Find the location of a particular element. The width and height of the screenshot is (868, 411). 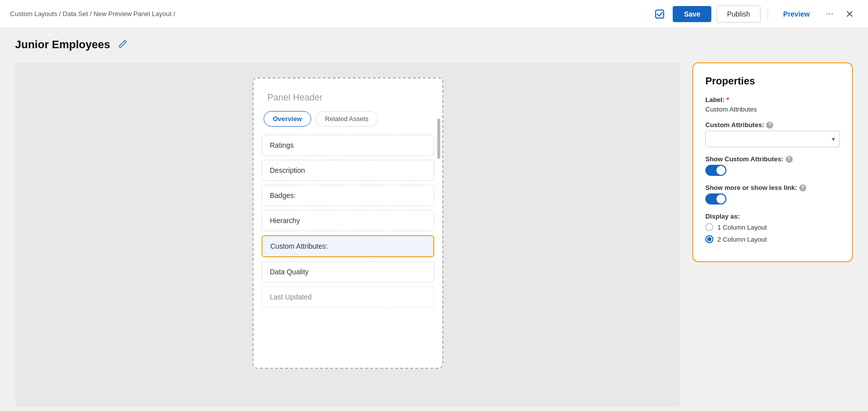

display-as-label: Display as: is located at coordinates (773, 216).